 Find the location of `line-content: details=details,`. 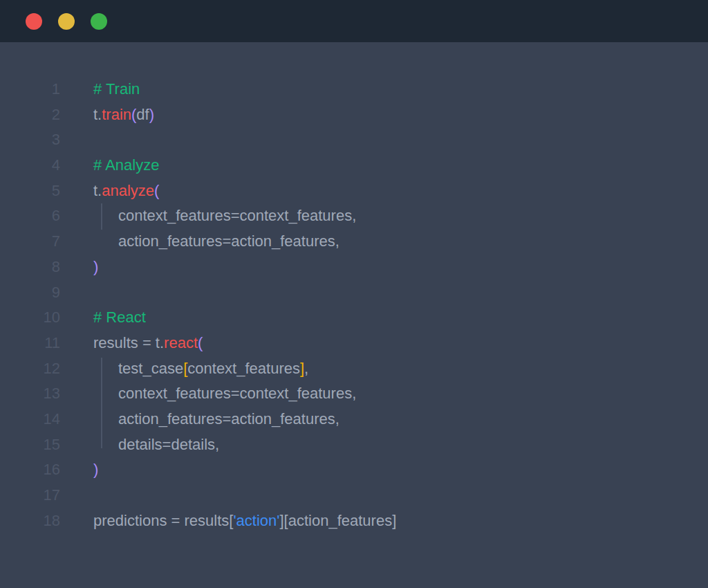

line-content: details=details, is located at coordinates (140, 445).